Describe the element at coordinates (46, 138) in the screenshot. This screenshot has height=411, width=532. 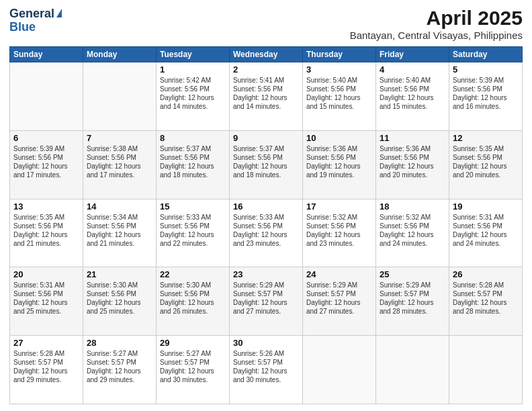
I see `day-number: 6` at that location.